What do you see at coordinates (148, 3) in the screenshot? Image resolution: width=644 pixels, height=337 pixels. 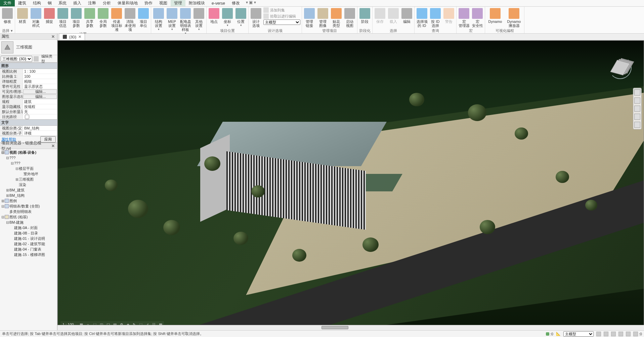 I see `tab-协作: 协作` at bounding box center [148, 3].